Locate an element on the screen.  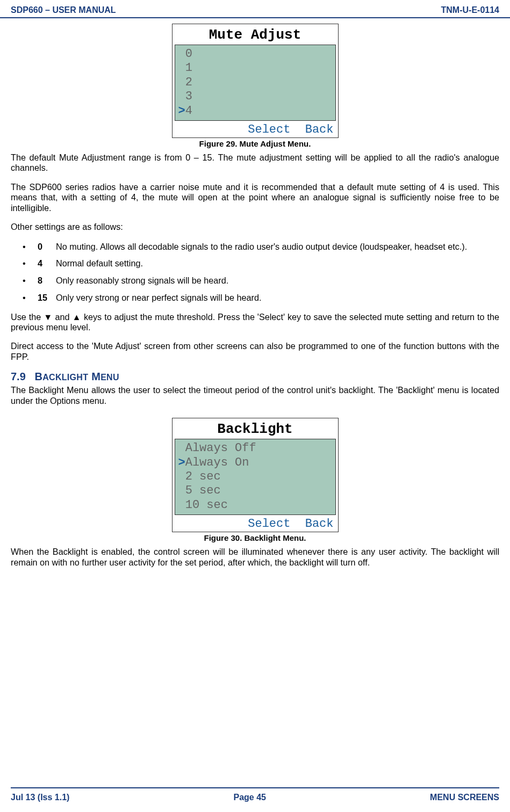
paragraph-default-range: The default Mute Adjustment range is fro… is located at coordinates (255, 163).